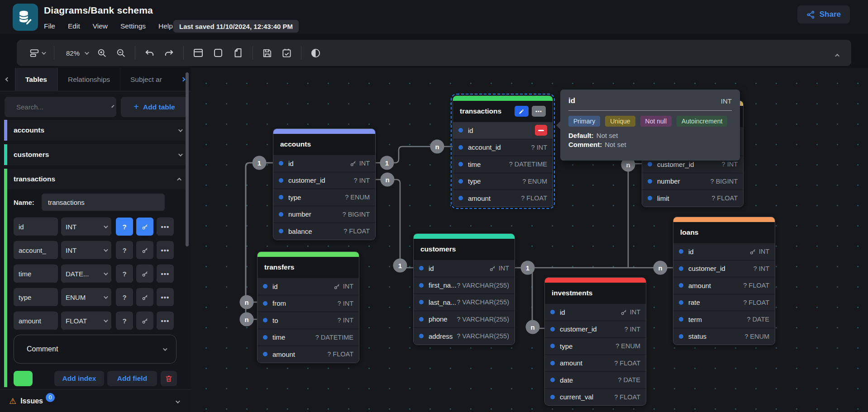 The image size is (868, 412). Describe the element at coordinates (36, 321) in the screenshot. I see `field-name-input: amount` at that location.